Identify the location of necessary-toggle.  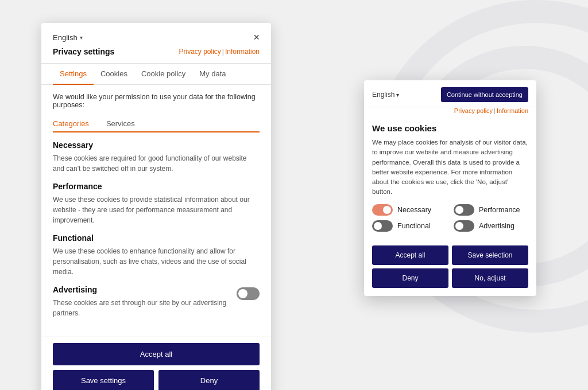
(382, 210).